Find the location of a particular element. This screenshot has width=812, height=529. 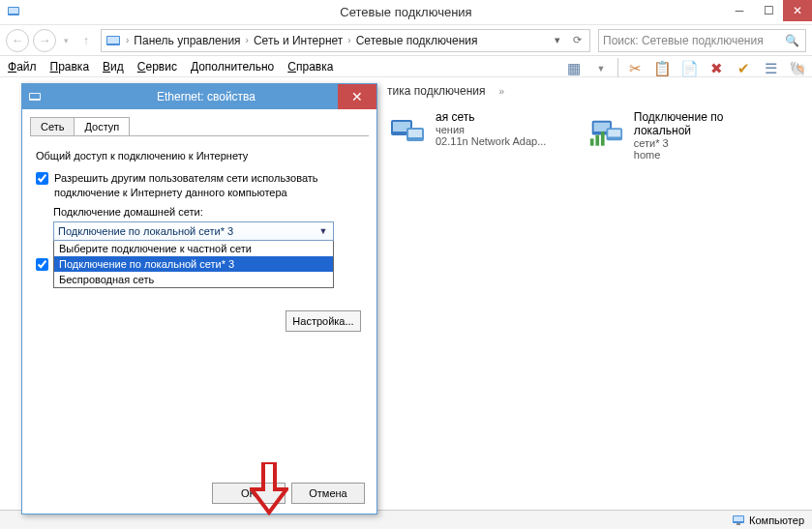

address-bar: › Панель управления › Сеть и Интернет › … is located at coordinates (346, 41).